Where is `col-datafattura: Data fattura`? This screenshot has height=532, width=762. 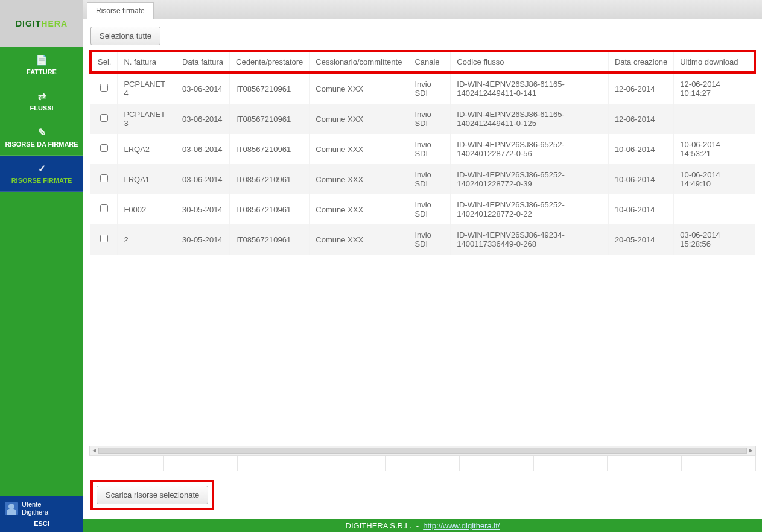
col-datafattura: Data fattura is located at coordinates (203, 62).